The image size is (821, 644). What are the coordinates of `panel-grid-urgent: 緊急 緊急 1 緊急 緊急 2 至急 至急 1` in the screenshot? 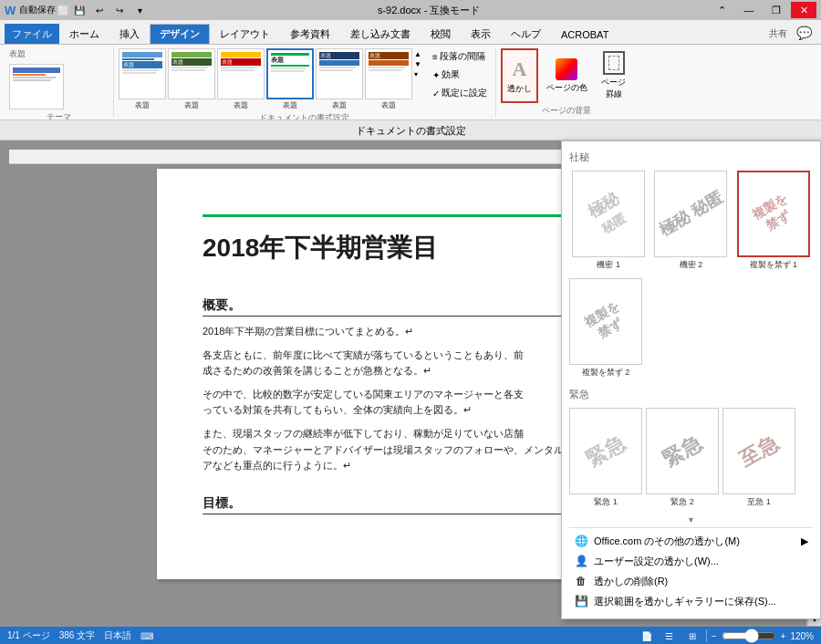 It's located at (691, 458).